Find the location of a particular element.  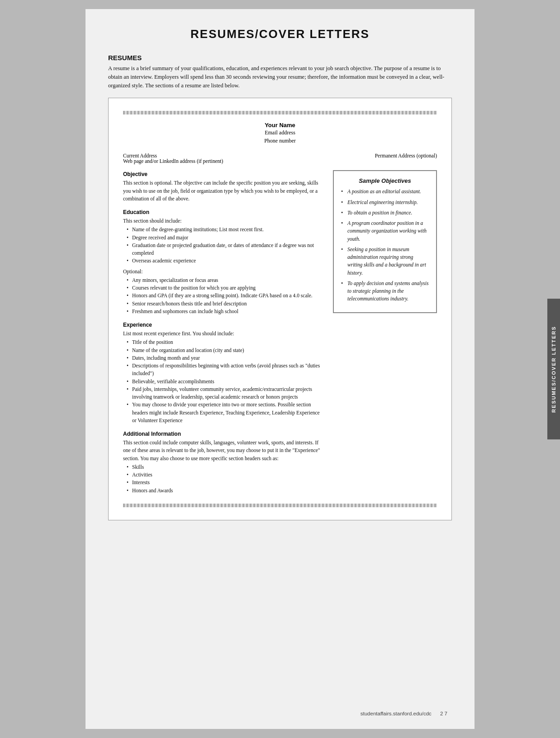

permanent-address-block: Permanent Address (optional) is located at coordinates (406, 158).